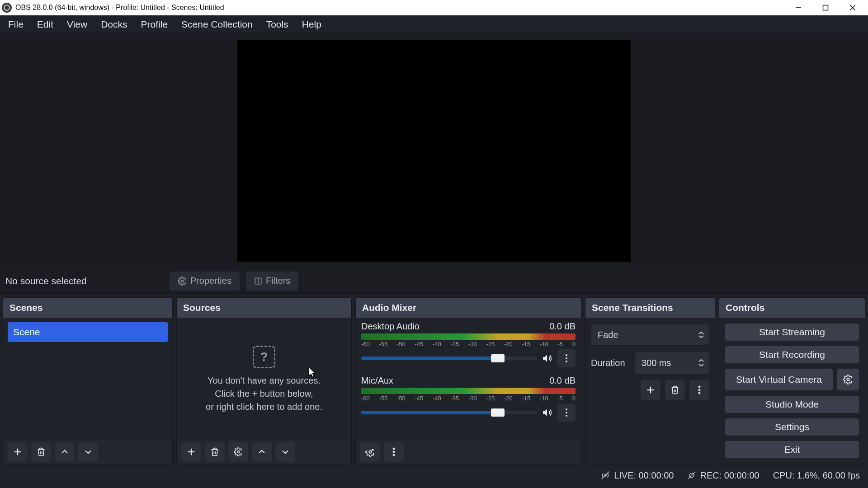 The height and width of the screenshot is (488, 868). What do you see at coordinates (264, 452) in the screenshot?
I see `sources-toolbar` at bounding box center [264, 452].